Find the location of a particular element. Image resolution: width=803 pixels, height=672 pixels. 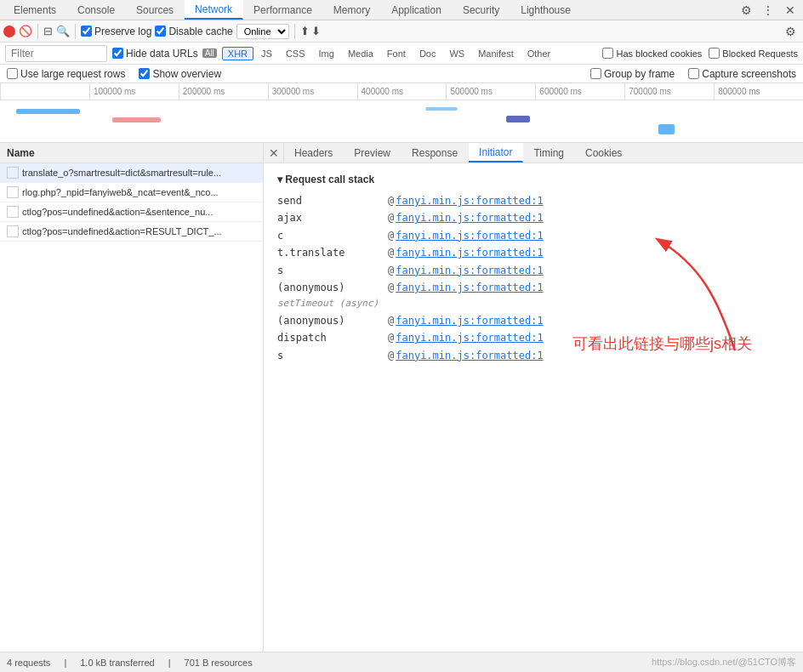

large-rows-label: Use large request rows is located at coordinates (66, 74).